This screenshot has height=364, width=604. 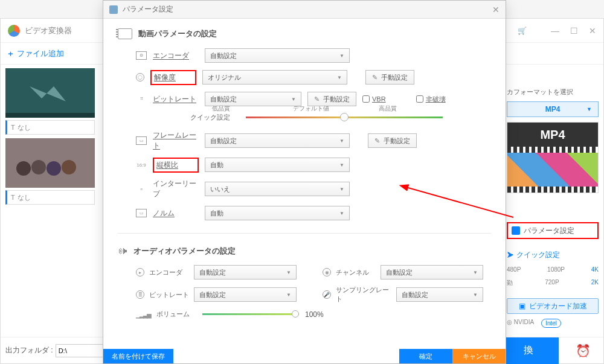 What do you see at coordinates (169, 295) in the screenshot?
I see `audio-bitrate-label: ビットレート` at bounding box center [169, 295].